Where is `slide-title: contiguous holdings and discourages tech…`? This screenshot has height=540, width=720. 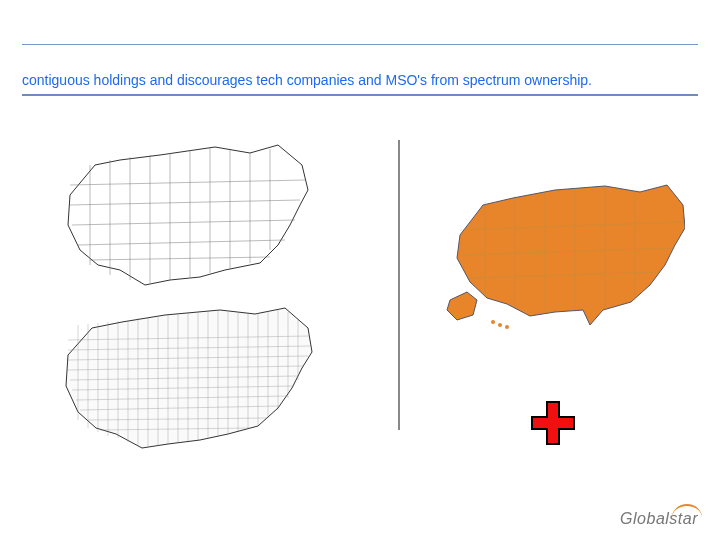
slide-title: contiguous holdings and discourages tech… is located at coordinates (360, 80).